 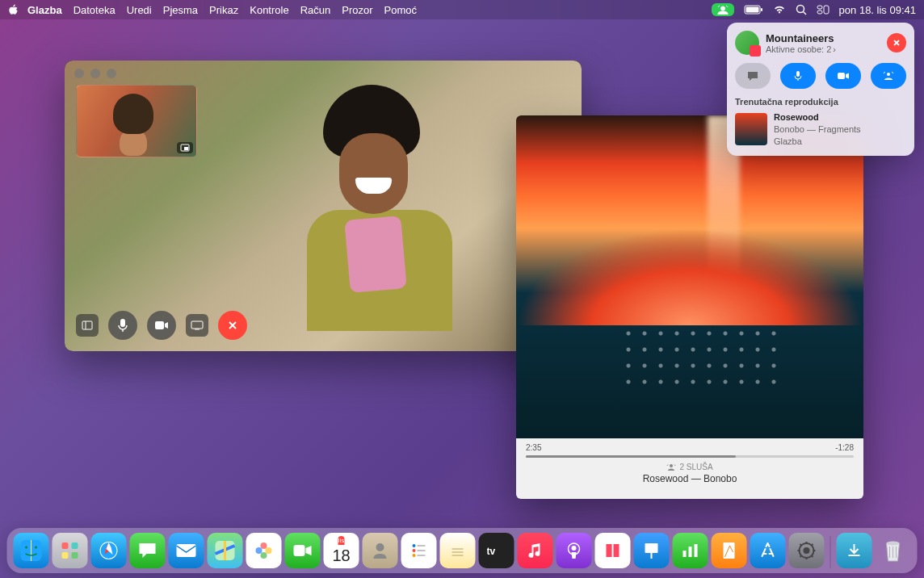 What do you see at coordinates (798, 76) in the screenshot?
I see `mic-action-button` at bounding box center [798, 76].